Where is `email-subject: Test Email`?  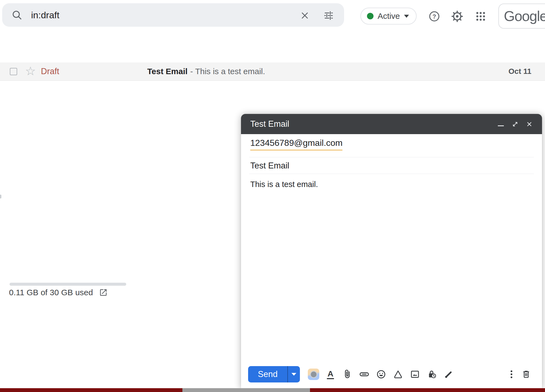
email-subject: Test Email is located at coordinates (167, 71).